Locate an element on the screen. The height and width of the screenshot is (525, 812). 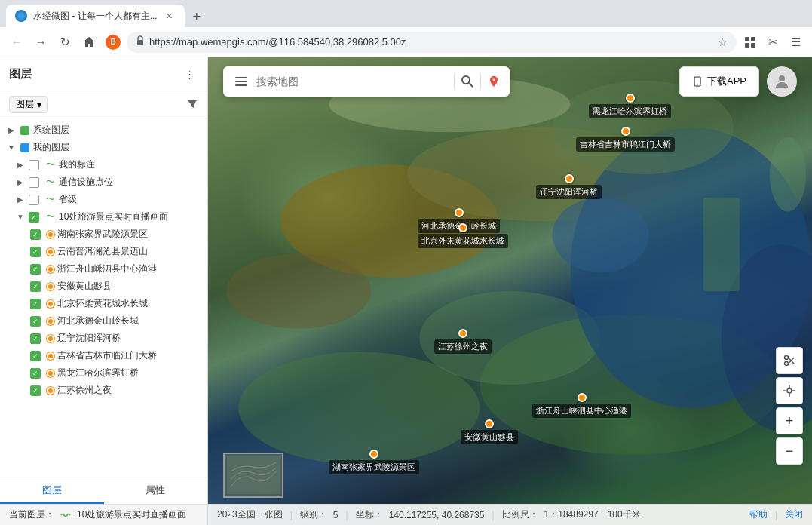
map-year: 2023全国一张图 is located at coordinates (250, 514).